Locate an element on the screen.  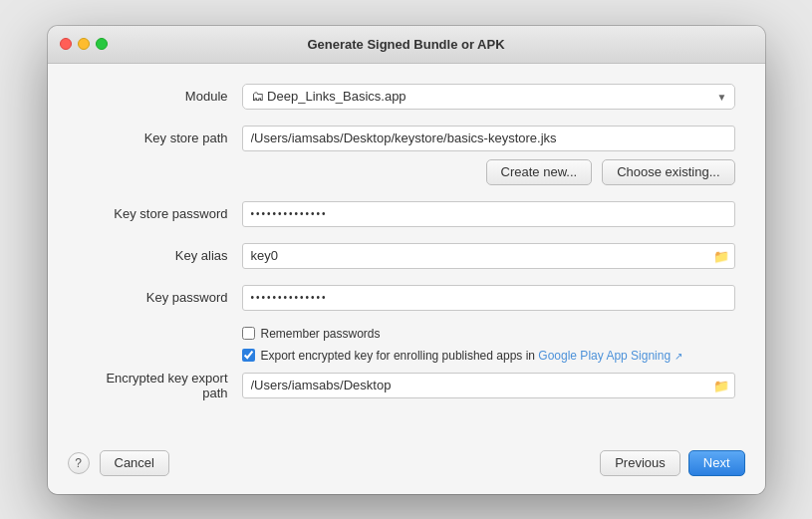
module-select-wrapper: 🗂 Deep_Links_Basics.app ▼ is located at coordinates (488, 97).